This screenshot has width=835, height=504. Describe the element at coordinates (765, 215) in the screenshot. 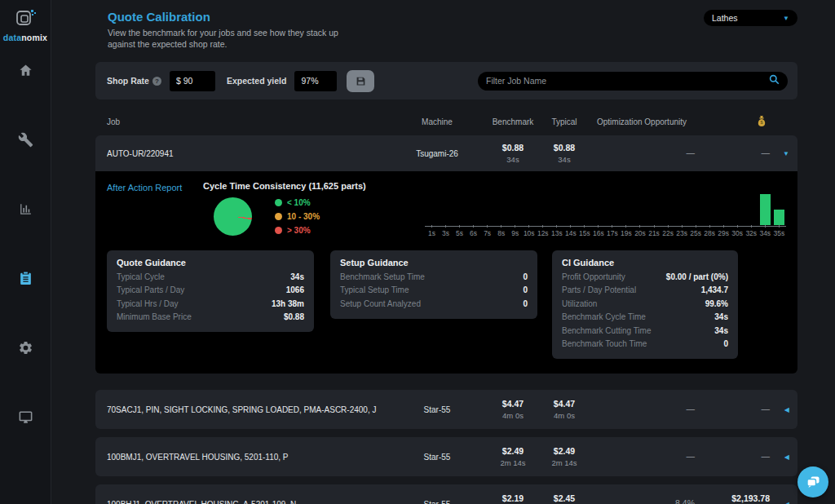

I see `histogram-slot: 34s` at that location.